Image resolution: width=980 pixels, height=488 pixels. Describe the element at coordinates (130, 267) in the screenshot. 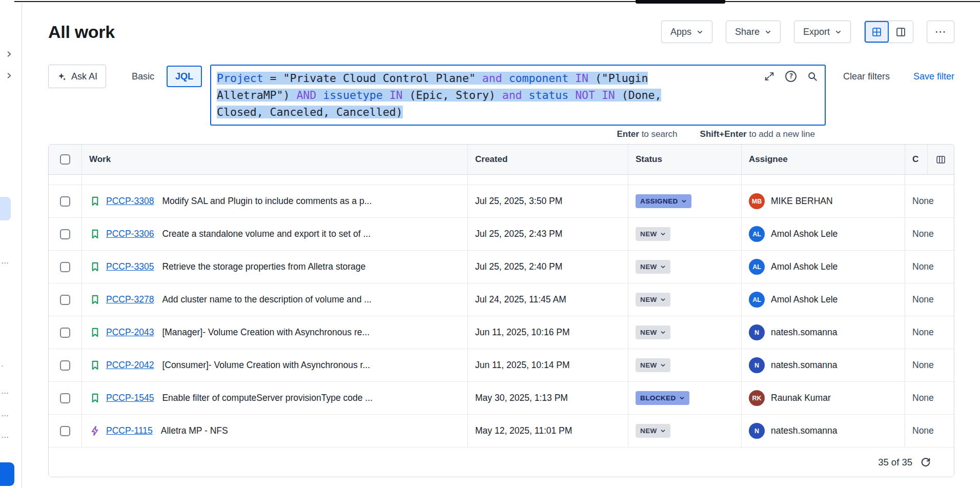

I see `issue-key-link: PCCP-3305` at that location.